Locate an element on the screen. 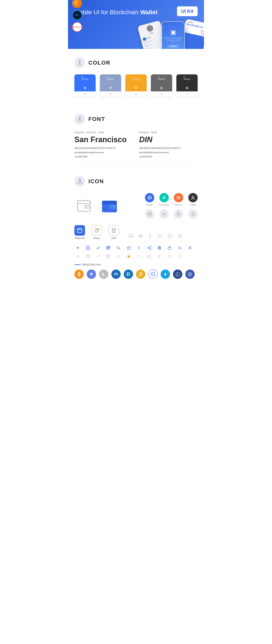  history-label: History is located at coordinates (96, 238).